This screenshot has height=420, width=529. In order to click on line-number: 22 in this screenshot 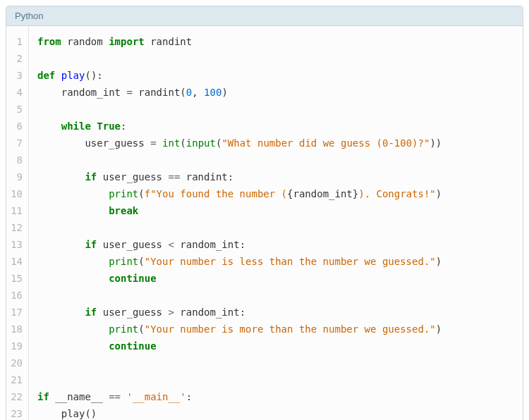, I will do `click(16, 397)`.